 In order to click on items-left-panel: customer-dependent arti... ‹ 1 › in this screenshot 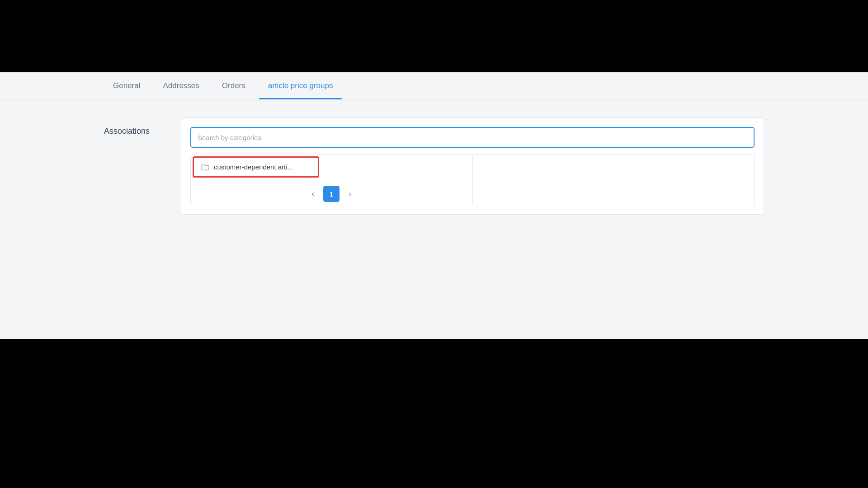, I will do `click(332, 180)`.